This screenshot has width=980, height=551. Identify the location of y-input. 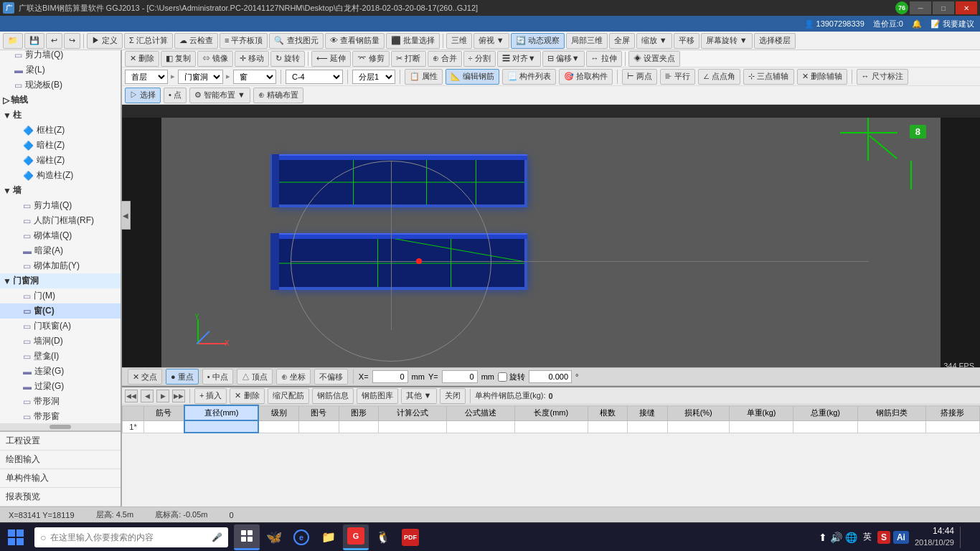
(460, 377).